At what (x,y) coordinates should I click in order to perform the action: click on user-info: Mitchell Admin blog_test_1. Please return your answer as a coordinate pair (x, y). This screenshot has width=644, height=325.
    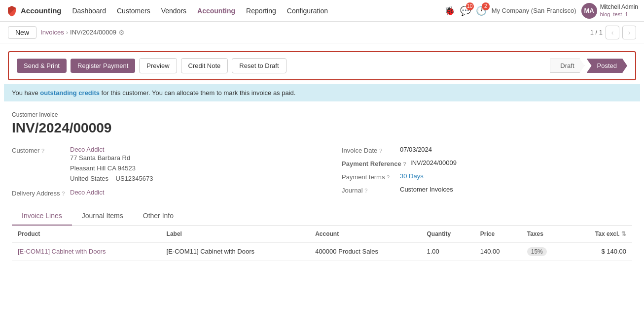
    Looking at the image, I should click on (619, 11).